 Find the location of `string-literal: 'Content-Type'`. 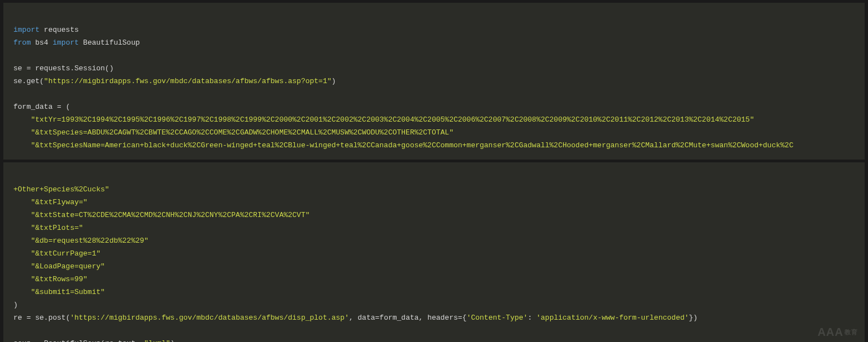

string-literal: 'Content-Type' is located at coordinates (497, 318).